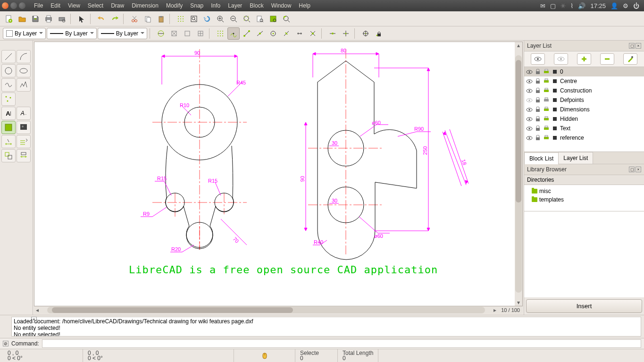  Describe the element at coordinates (584, 200) in the screenshot. I see `dir-item: templates` at that location.